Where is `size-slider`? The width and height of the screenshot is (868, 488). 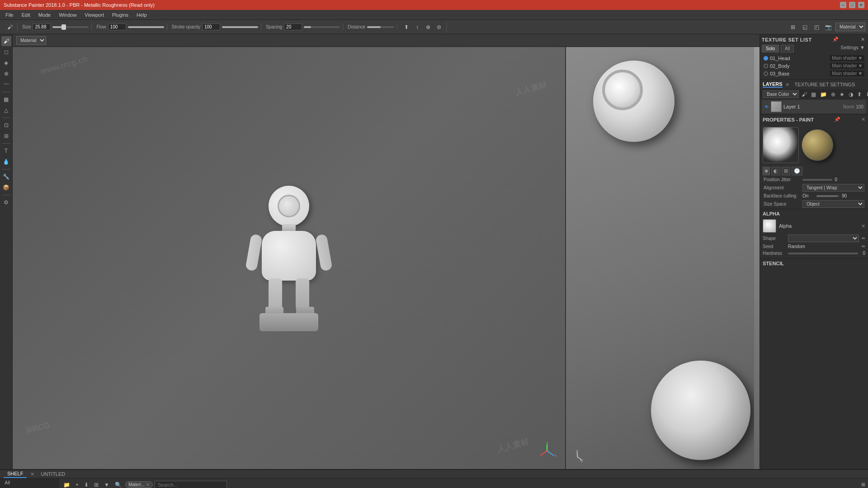
size-slider is located at coordinates (71, 27).